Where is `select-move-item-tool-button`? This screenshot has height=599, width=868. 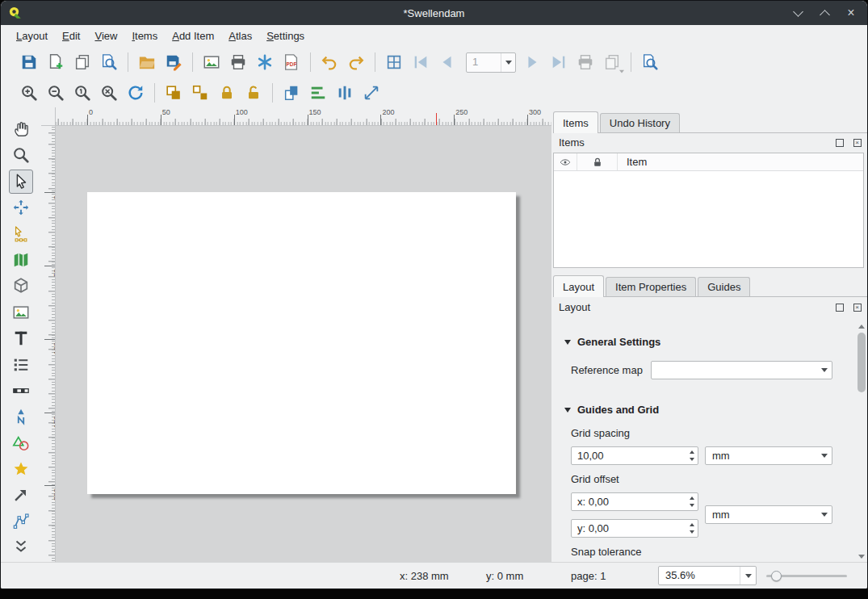 select-move-item-tool-button is located at coordinates (21, 182).